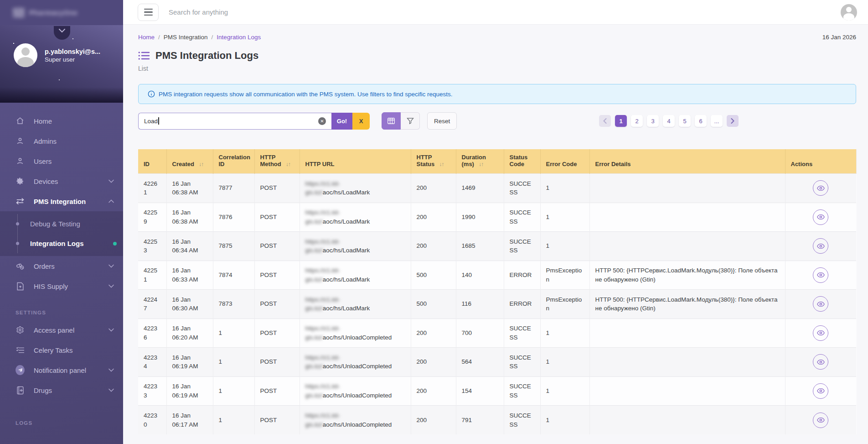 This screenshot has width=868, height=444. What do you see at coordinates (148, 12) in the screenshot?
I see `menu-toggle-button` at bounding box center [148, 12].